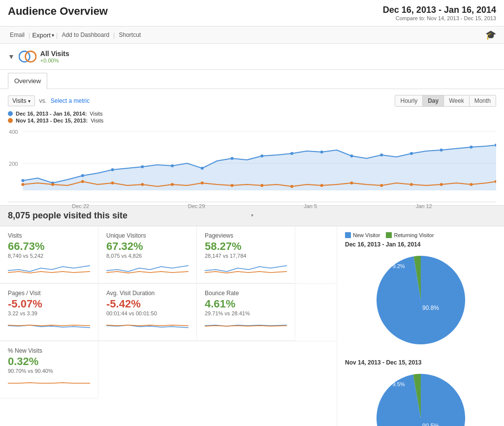  What do you see at coordinates (246, 236) in the screenshot?
I see `stat-label-pageviews: Pageviews` at bounding box center [246, 236].